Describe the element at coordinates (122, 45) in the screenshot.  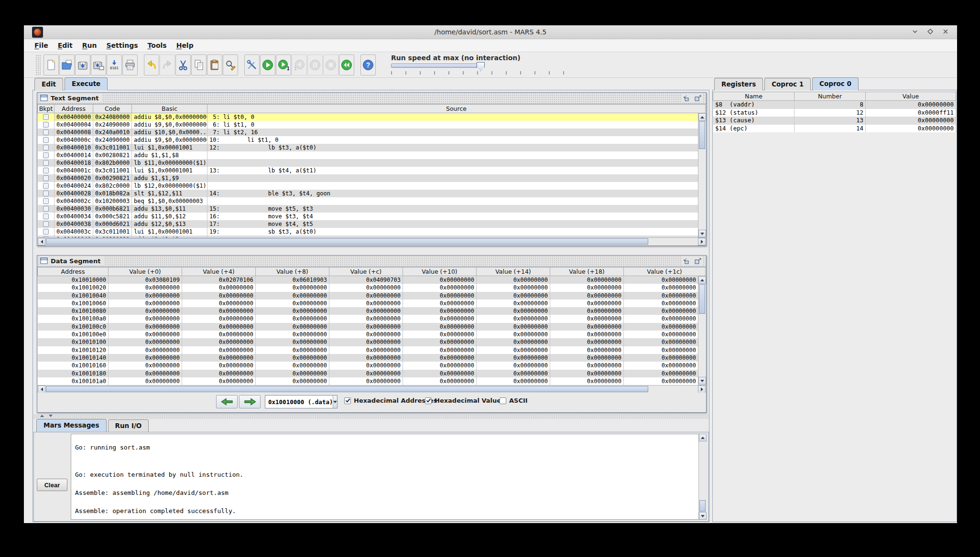
I see `menu-settings: Settings` at that location.